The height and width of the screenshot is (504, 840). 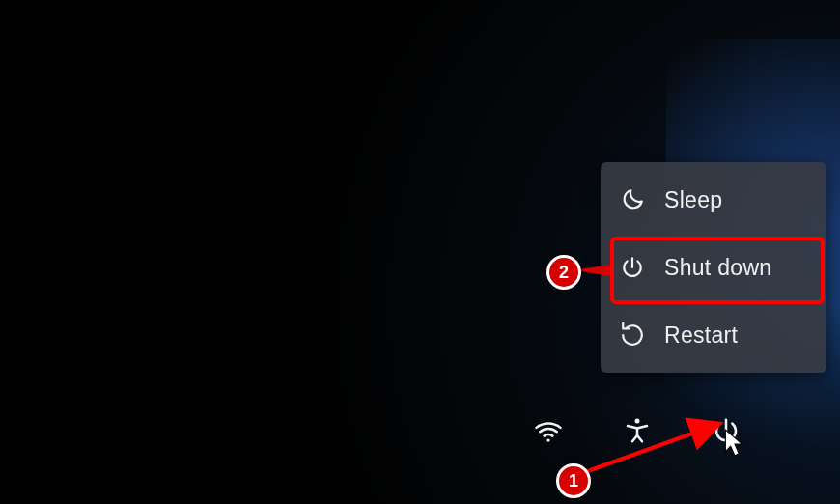 I want to click on network-button, so click(x=548, y=431).